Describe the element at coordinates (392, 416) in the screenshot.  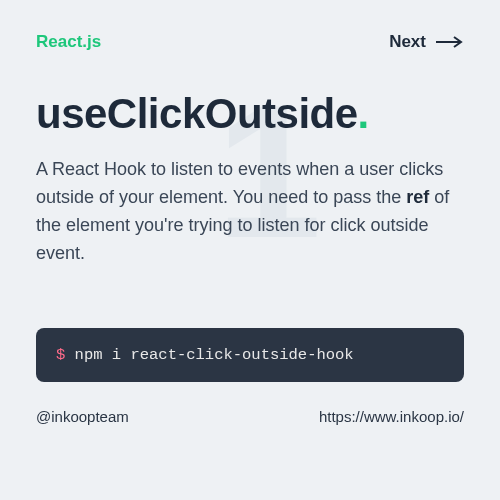
I see `footer-url: https://www.inkoop.io/` at that location.